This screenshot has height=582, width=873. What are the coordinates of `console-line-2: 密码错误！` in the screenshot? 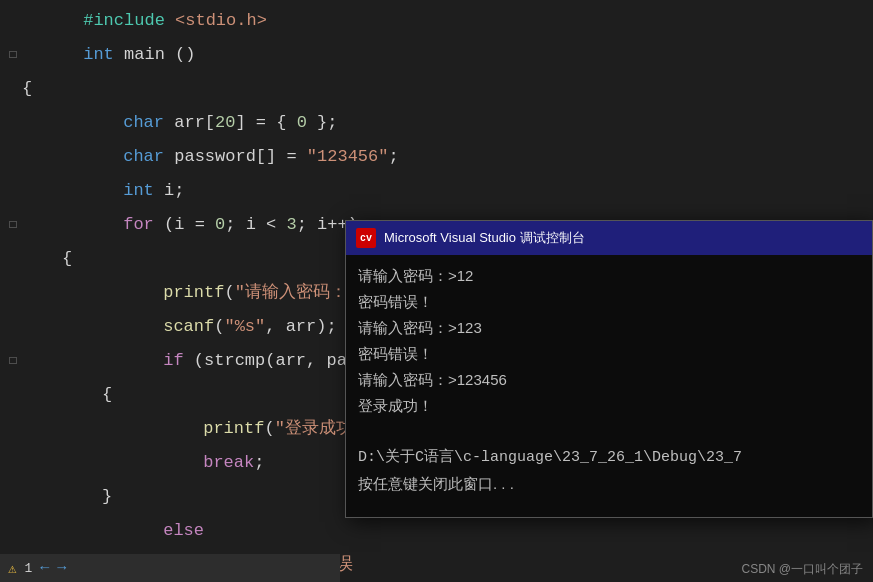 It's located at (609, 302).